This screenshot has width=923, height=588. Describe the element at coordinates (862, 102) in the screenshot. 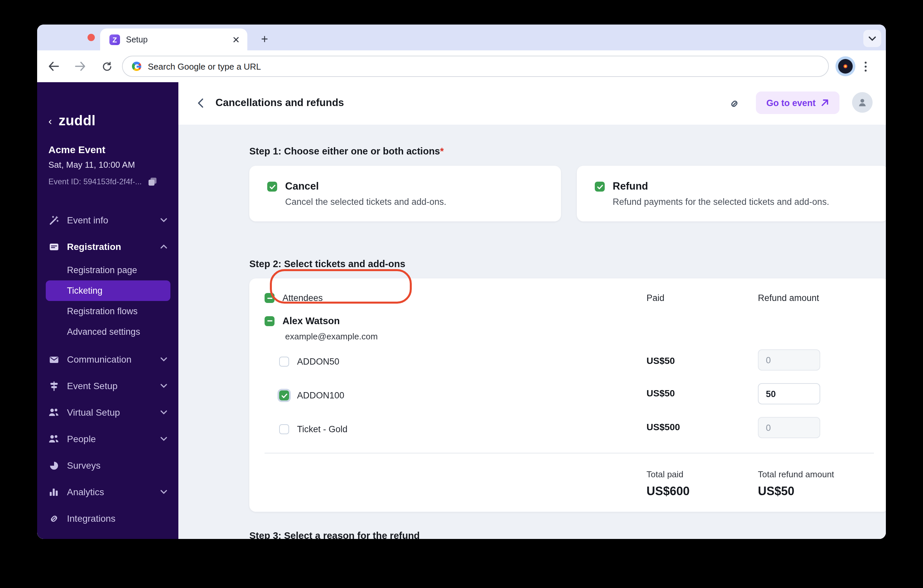

I see `person-icon` at that location.